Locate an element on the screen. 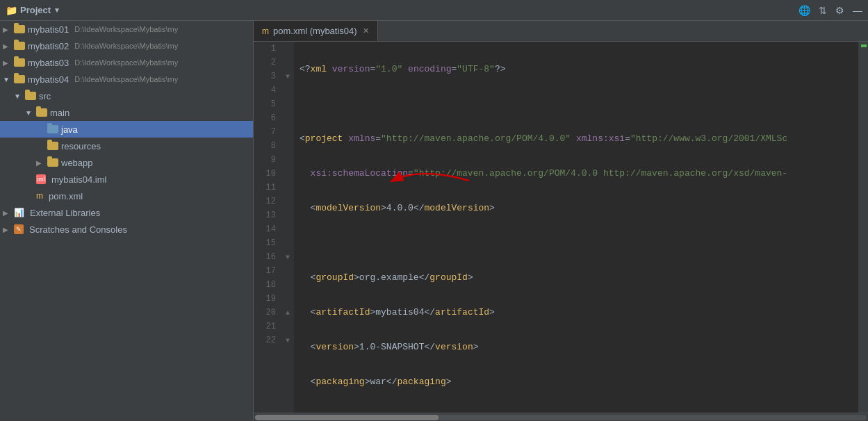  fold-gutter: ▼ ▼ ▲ is located at coordinates (288, 227).